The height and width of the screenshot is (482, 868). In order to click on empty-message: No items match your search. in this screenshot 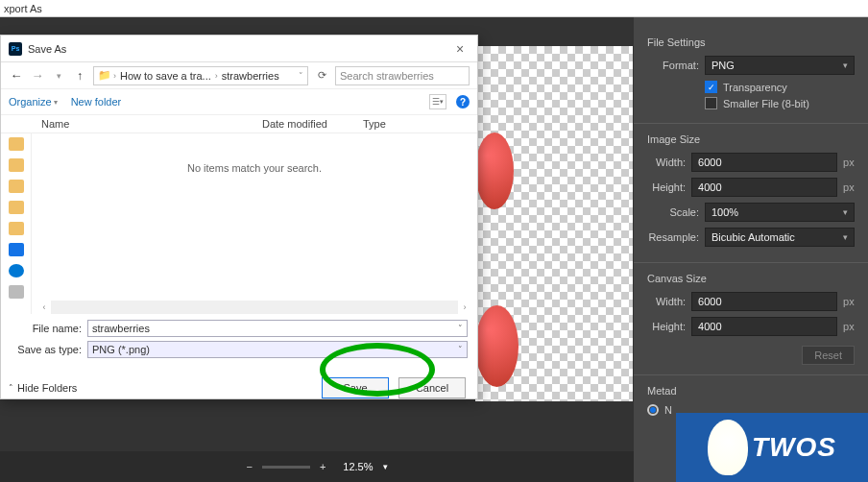, I will do `click(254, 168)`.